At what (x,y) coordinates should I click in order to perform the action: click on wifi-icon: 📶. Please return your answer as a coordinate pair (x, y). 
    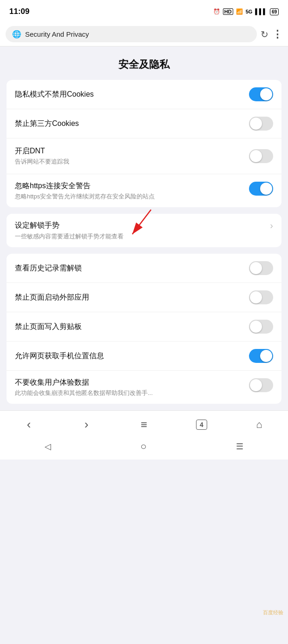
    Looking at the image, I should click on (240, 12).